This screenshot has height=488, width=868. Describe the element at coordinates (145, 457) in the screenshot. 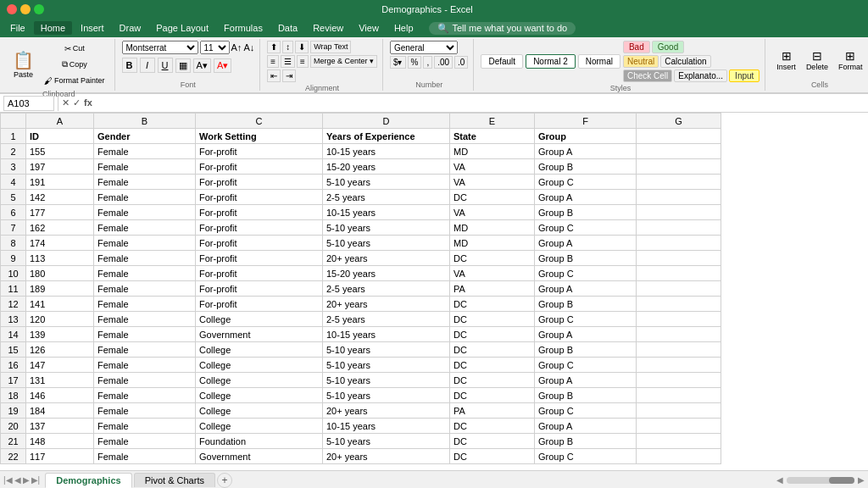

I see `cell-b22: Female` at that location.